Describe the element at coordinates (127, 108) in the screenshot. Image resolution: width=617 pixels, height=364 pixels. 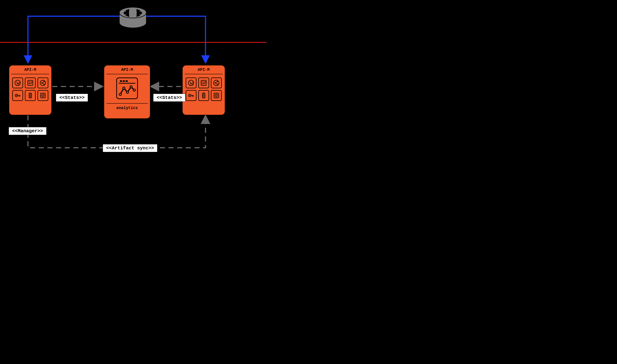
I see `apim-center-sub: analytics` at that location.